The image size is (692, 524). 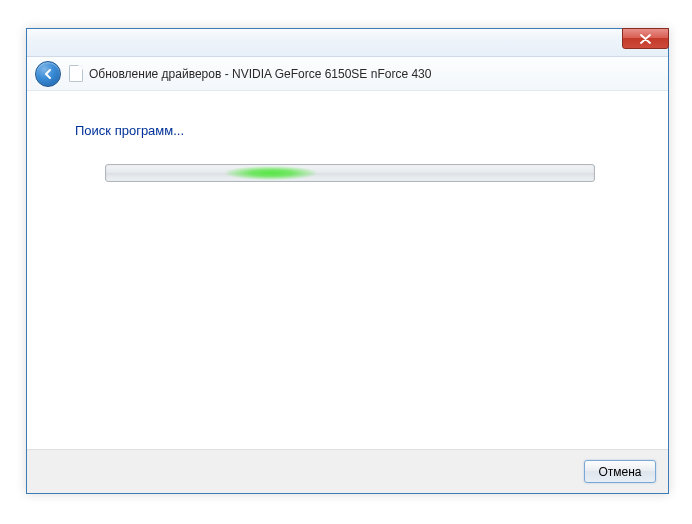 I want to click on title-wrap: Обновление драйверов - NVIDIA GeForce 61…, so click(x=250, y=74).